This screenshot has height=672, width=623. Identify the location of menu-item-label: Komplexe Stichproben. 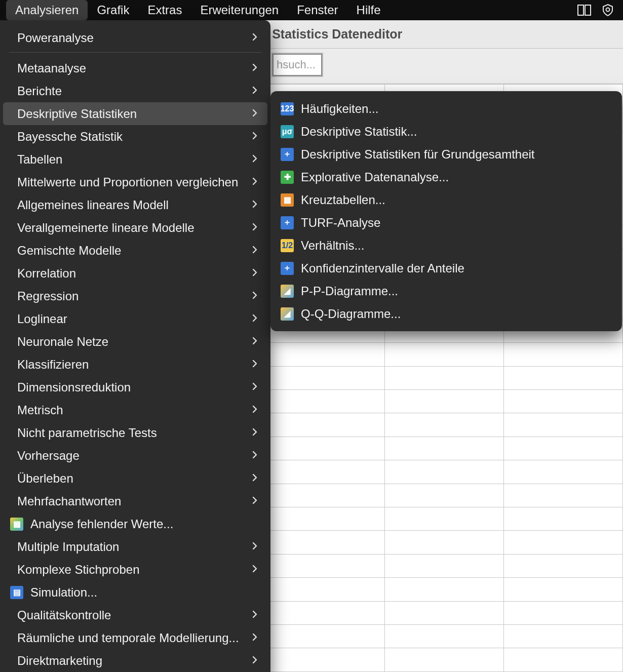
(131, 570).